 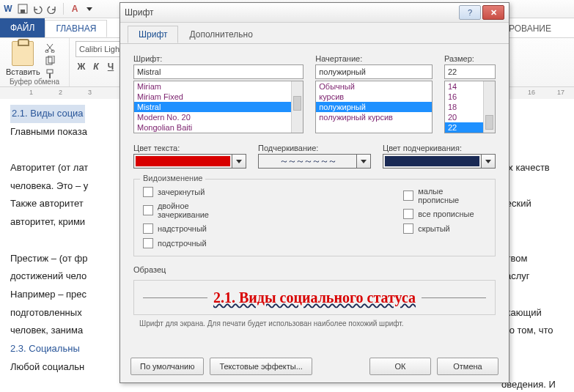 What do you see at coordinates (374, 86) in the screenshot?
I see `list-item: Обычный` at bounding box center [374, 86].